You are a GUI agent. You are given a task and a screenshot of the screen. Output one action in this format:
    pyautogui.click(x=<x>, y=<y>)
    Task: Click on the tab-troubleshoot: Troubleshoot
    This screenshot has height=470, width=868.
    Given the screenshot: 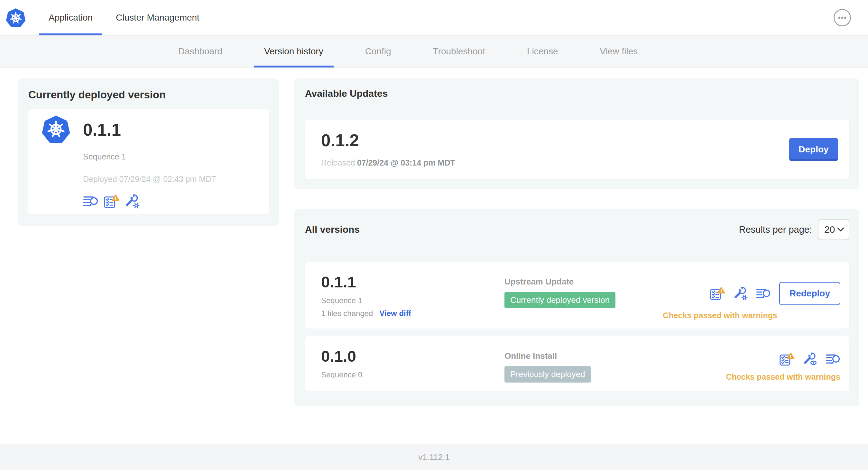 What is the action you would take?
    pyautogui.click(x=459, y=52)
    